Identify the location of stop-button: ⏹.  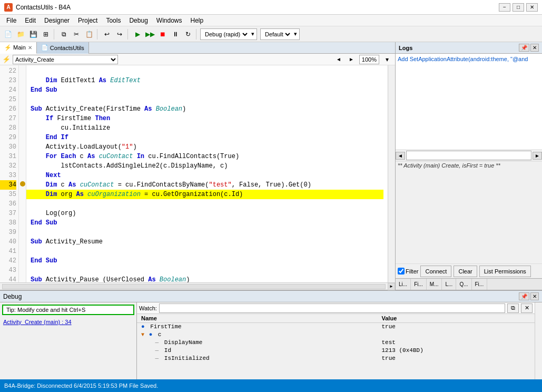
(163, 34).